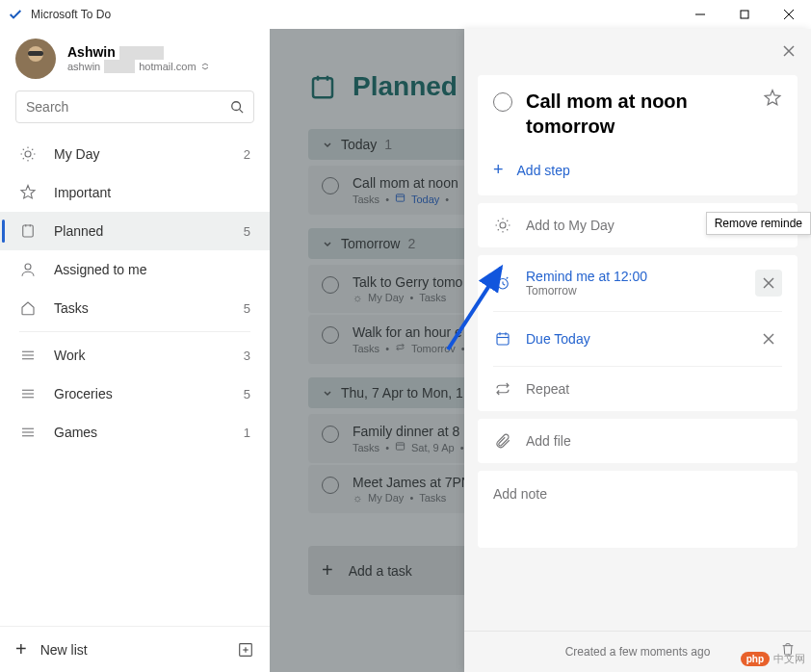  I want to click on add-step-button: + Add step, so click(638, 173).